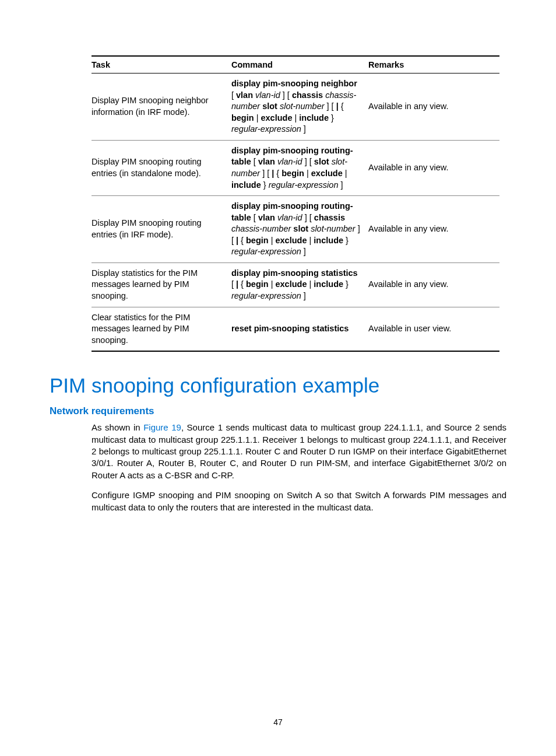  I want to click on table-row: Clear statistics for the PIM messages le…, so click(295, 329).